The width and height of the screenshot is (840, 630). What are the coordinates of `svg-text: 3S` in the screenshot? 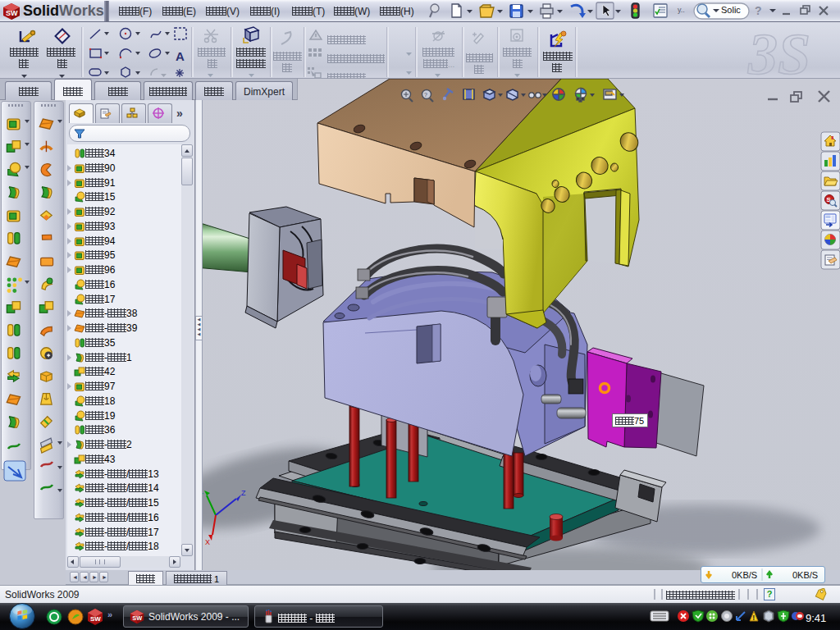 It's located at (779, 52).